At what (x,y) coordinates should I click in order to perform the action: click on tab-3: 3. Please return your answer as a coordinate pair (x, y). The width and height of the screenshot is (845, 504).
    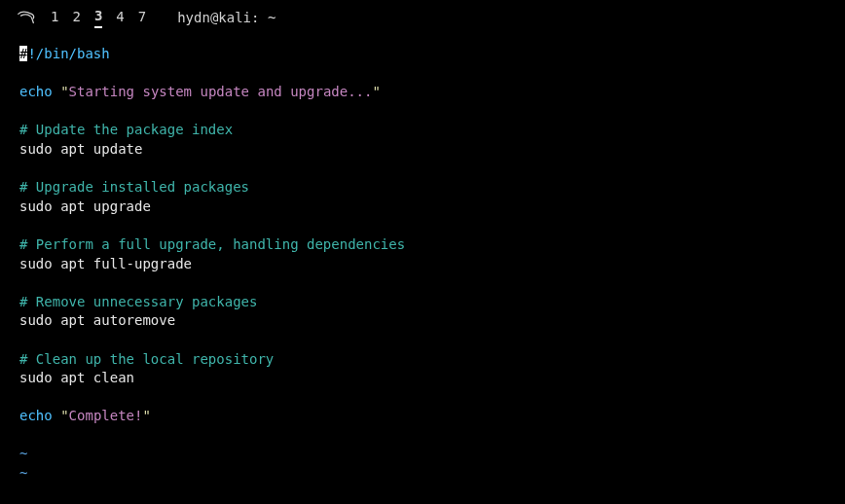
    Looking at the image, I should click on (98, 18).